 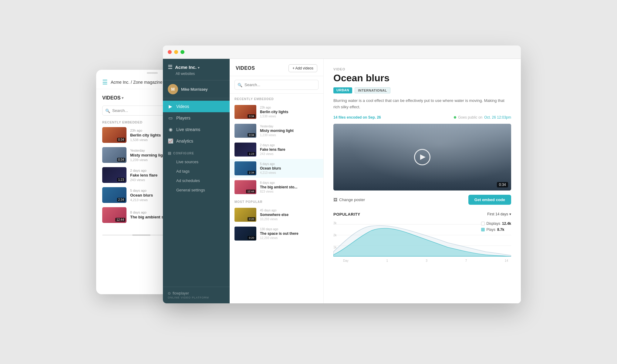 What do you see at coordinates (422, 104) in the screenshot?
I see `detail-description: Blurring water is a cool effect that can…` at bounding box center [422, 104].